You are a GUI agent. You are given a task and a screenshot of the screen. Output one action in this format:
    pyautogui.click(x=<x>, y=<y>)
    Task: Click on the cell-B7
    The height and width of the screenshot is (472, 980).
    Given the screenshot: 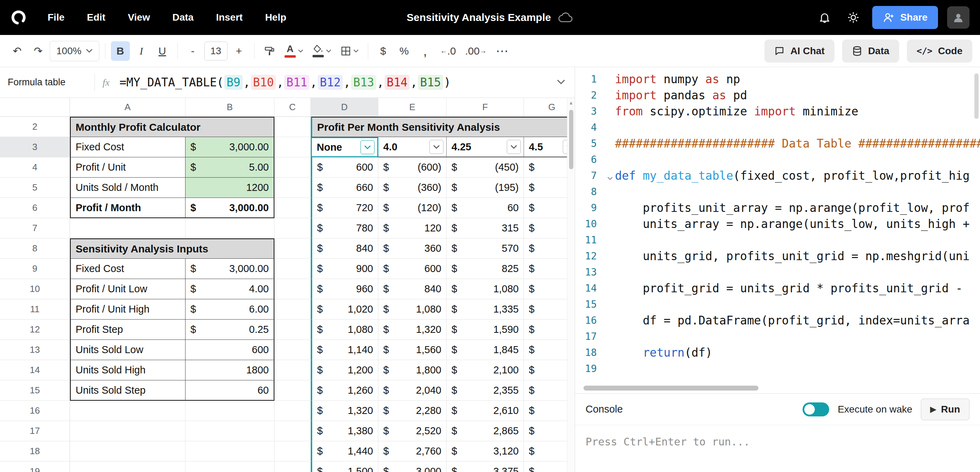 What is the action you would take?
    pyautogui.click(x=230, y=228)
    